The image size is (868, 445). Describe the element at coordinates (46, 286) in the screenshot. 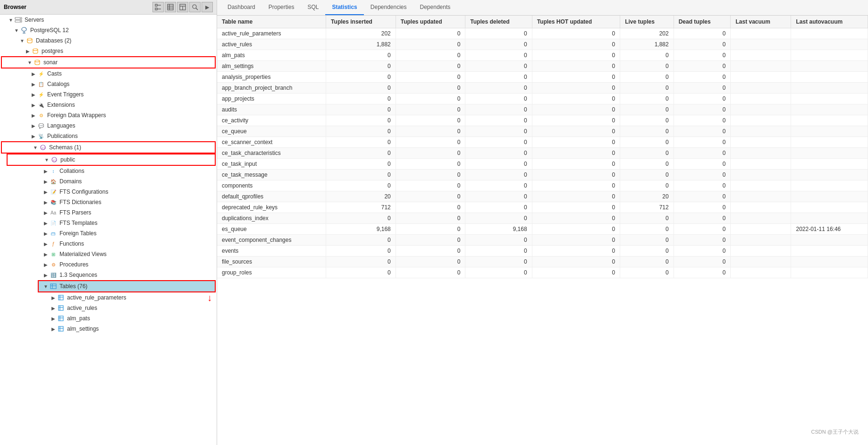

I see `expand-arrow: ▼` at that location.